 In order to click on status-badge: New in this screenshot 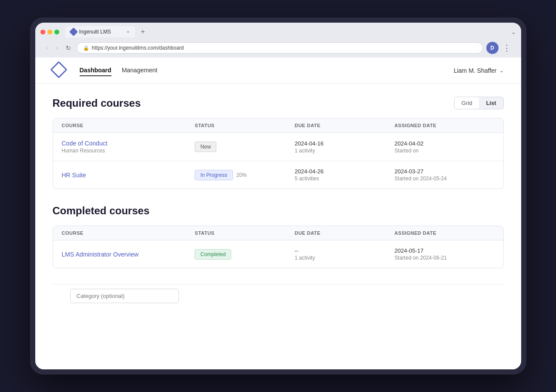, I will do `click(206, 147)`.